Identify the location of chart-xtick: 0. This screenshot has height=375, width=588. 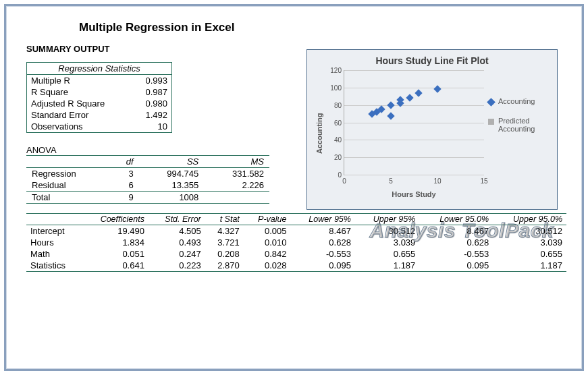
(344, 179).